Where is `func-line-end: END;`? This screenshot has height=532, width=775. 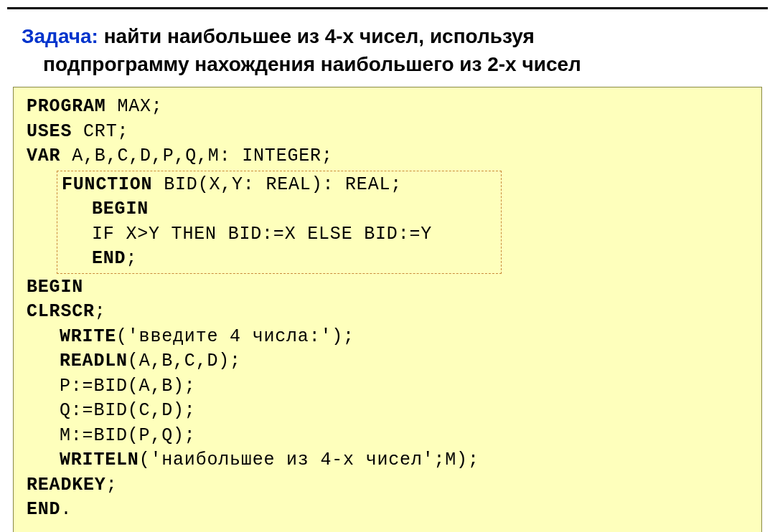
func-line-end: END; is located at coordinates (277, 260).